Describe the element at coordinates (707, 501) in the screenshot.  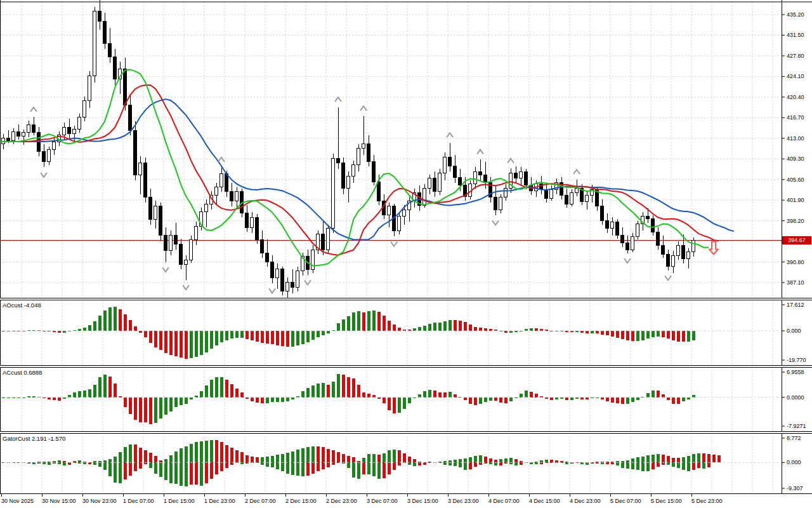
I see `time-tick-label: 5 Dec 23:00` at that location.